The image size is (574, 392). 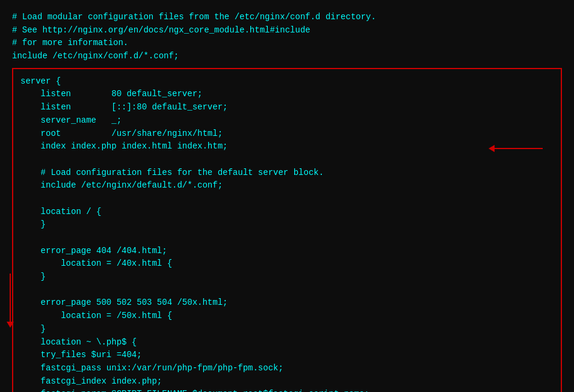 What do you see at coordinates (287, 343) in the screenshot?
I see `location-php-open: location ~ \.php$ {` at bounding box center [287, 343].